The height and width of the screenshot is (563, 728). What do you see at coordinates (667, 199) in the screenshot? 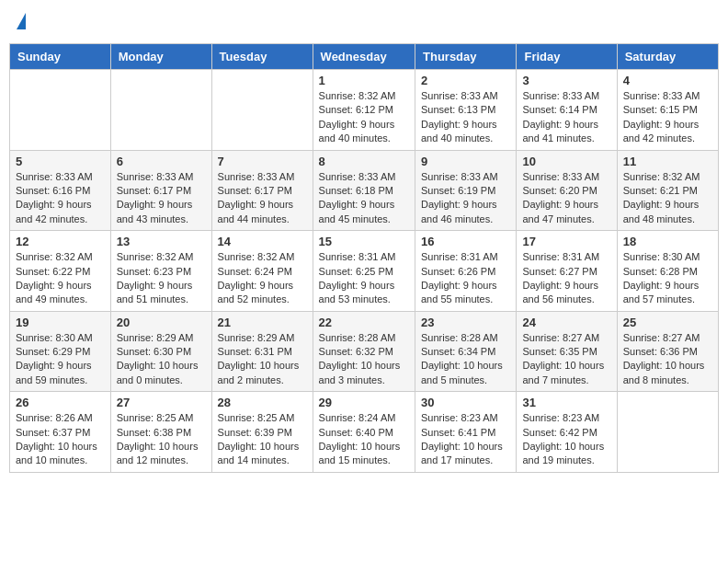
I see `day-info: Sunrise: 8:32 AM Sunset: 6:21 PM Dayligh…` at bounding box center [667, 199].